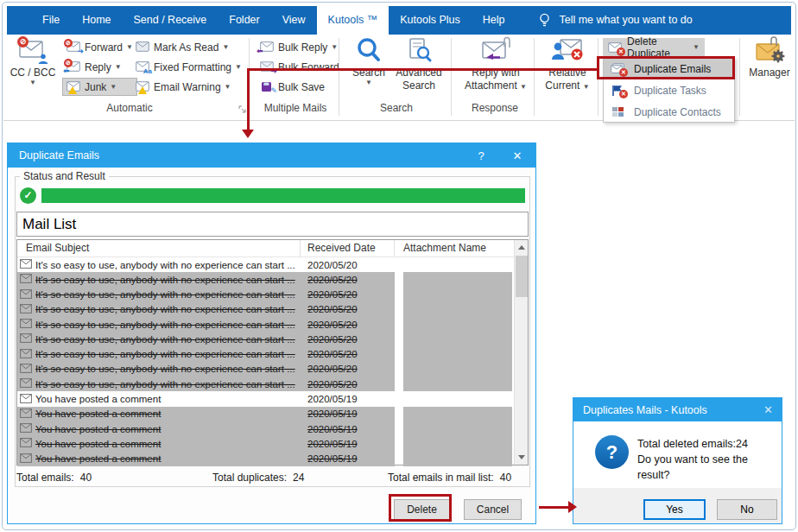 Image resolution: width=798 pixels, height=532 pixels. I want to click on yes-button: Yes, so click(674, 510).